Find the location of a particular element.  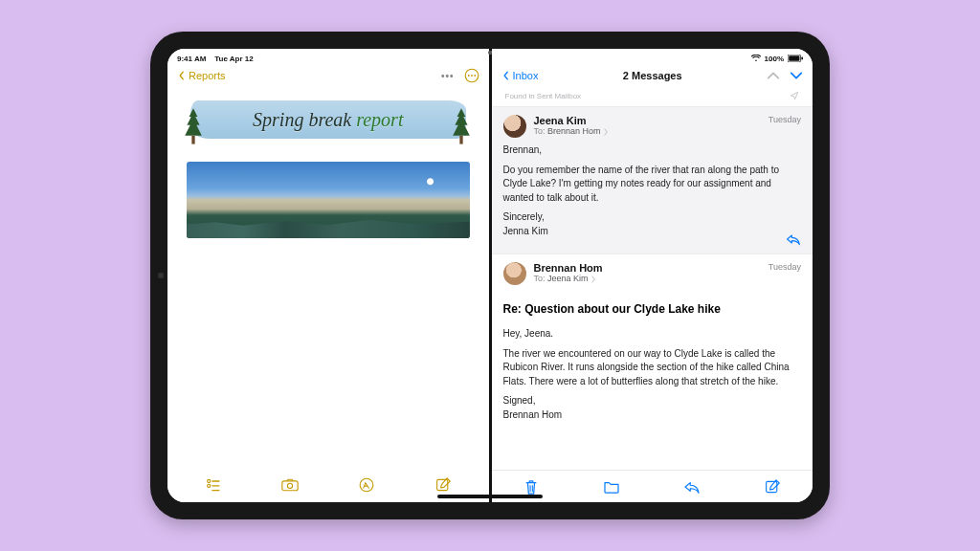

checklist-button is located at coordinates (213, 485).